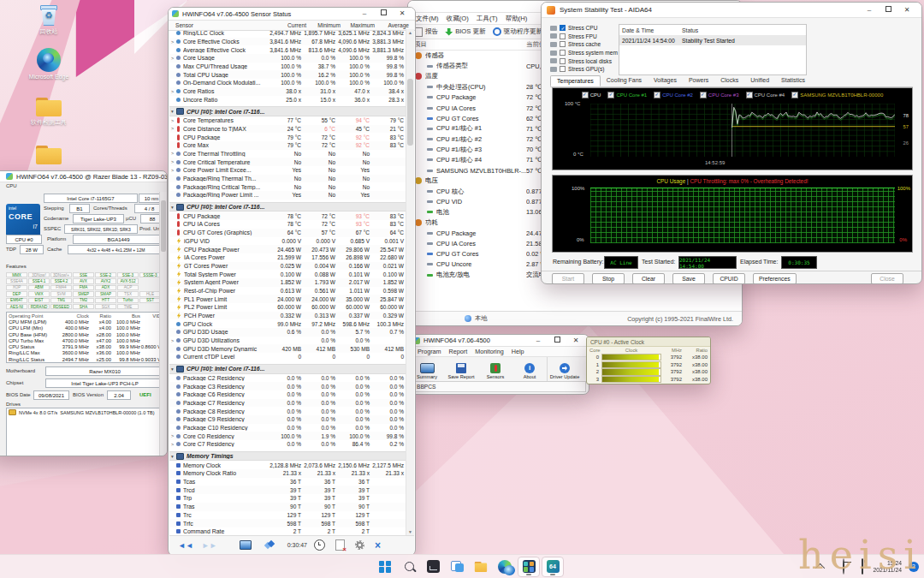  I want to click on toolbar-button: 报告, so click(426, 33).